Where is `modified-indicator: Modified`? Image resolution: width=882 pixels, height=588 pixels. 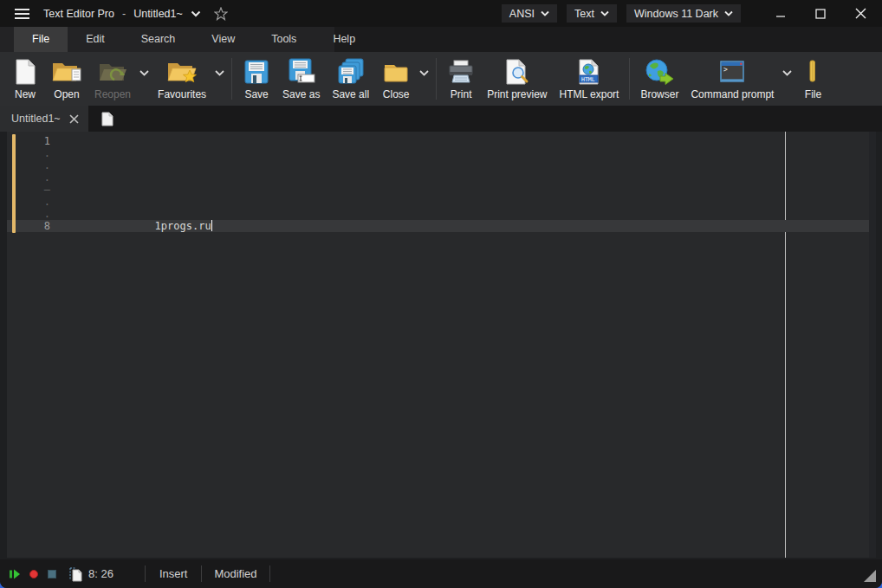 modified-indicator: Modified is located at coordinates (236, 573).